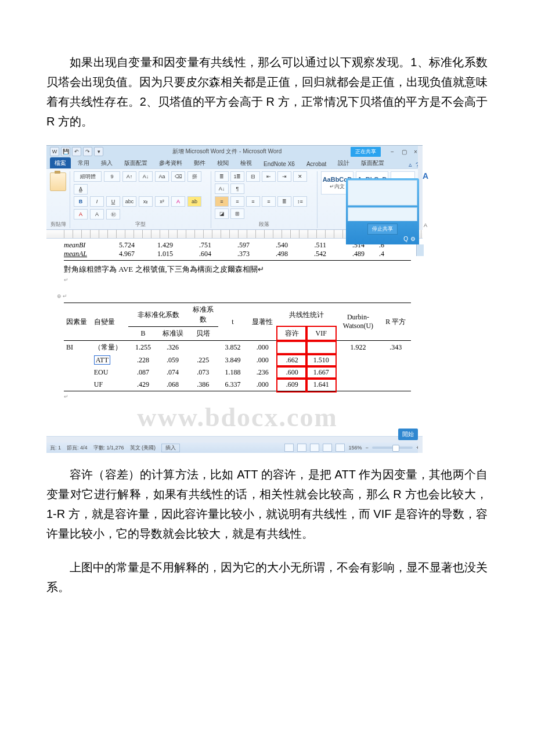 The width and height of the screenshot is (534, 756). I want to click on section-mark: ⊕ ↵, so click(234, 296).